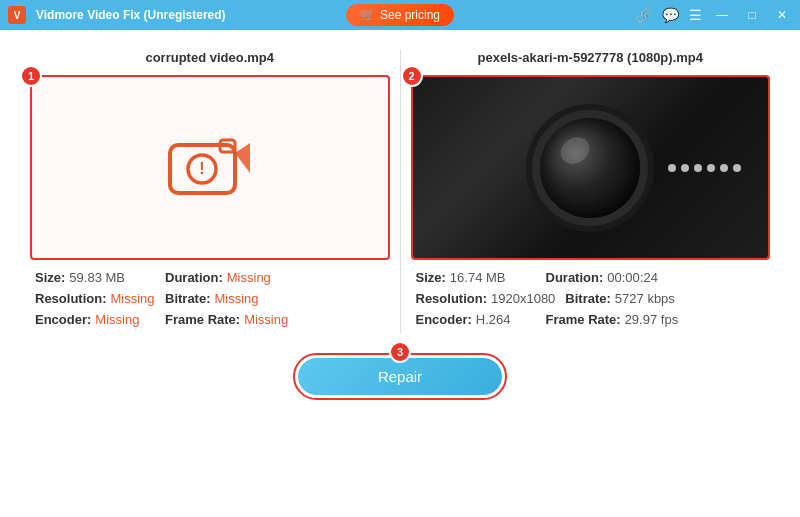  Describe the element at coordinates (591, 302) in the screenshot. I see `right-meta: Size: 16.74 MB Duration: 00:00:24 Resolu…` at that location.